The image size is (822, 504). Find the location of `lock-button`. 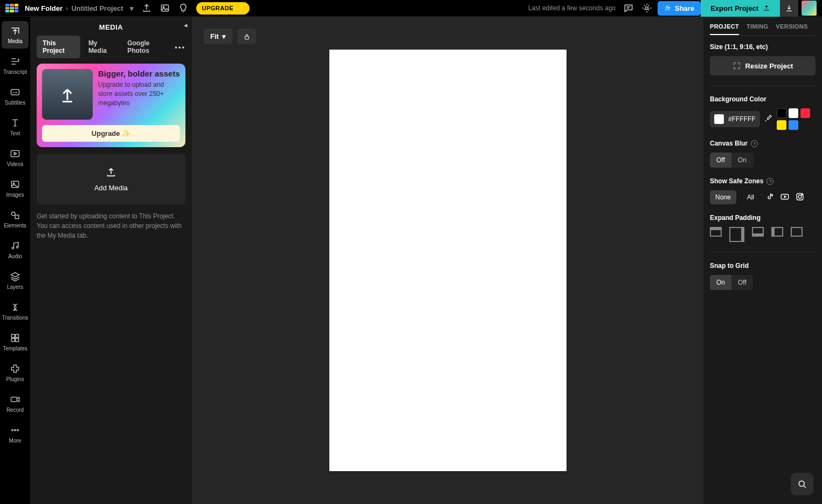

lock-button is located at coordinates (247, 37).